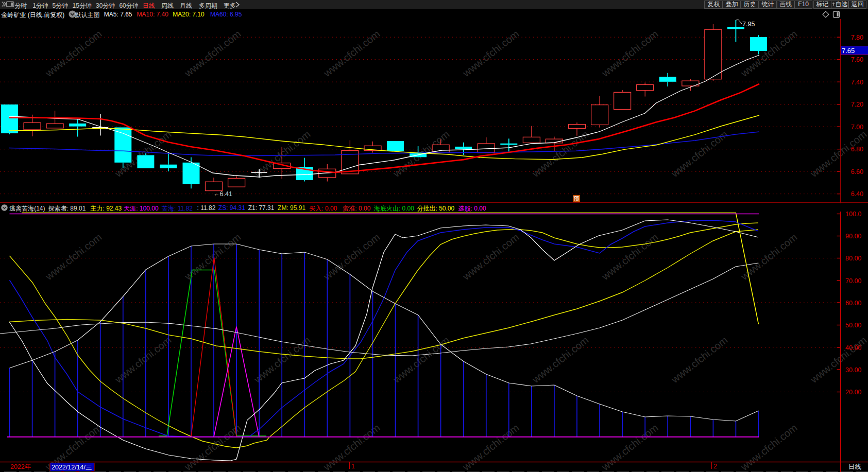 The image size is (868, 472). I want to click on svg-text: 7.40, so click(857, 82).